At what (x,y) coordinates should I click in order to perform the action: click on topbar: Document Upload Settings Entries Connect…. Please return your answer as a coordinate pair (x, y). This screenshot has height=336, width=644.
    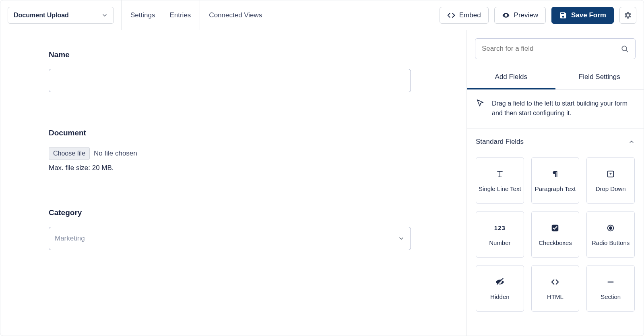
    Looking at the image, I should click on (322, 15).